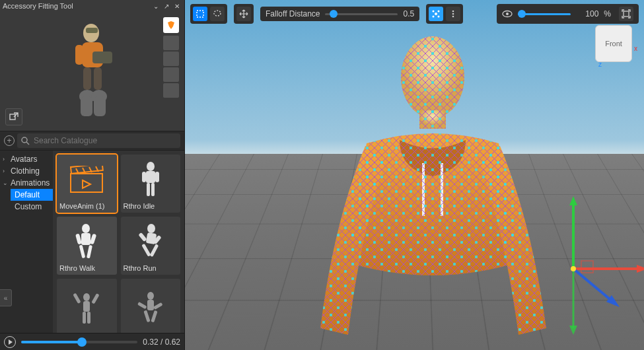 Image resolution: width=644 pixels, height=350 pixels. Describe the element at coordinates (171, 67) in the screenshot. I see `tool-stack` at that location.